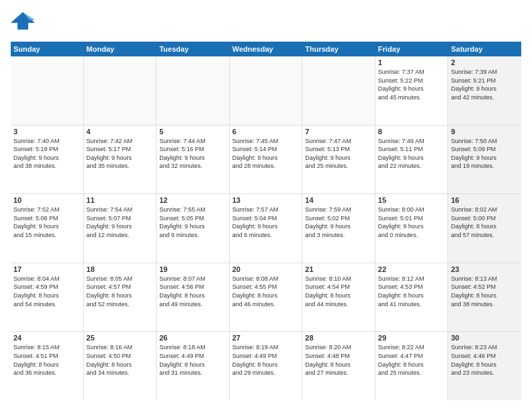  Describe the element at coordinates (412, 62) in the screenshot. I see `day-number: 1` at that location.